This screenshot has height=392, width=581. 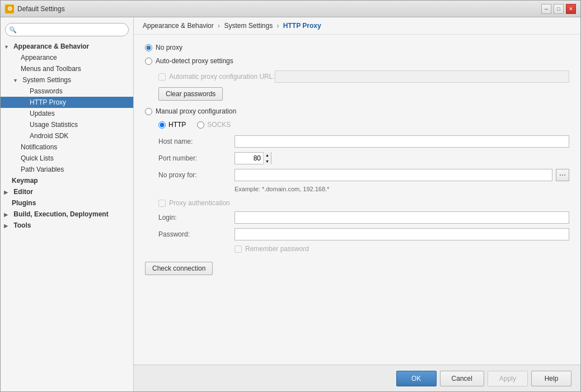 What do you see at coordinates (67, 214) in the screenshot?
I see `sidebar-item-build-execution: ▶ Build, Execution, Deployment` at bounding box center [67, 214].